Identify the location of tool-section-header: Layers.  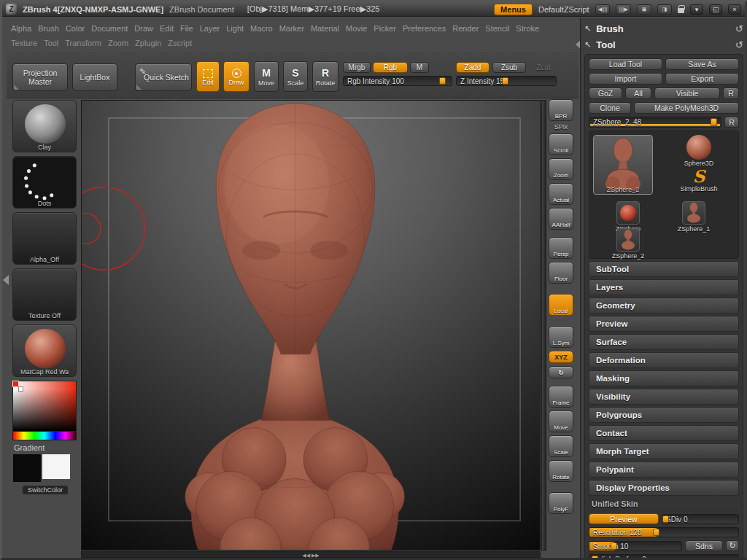
(664, 287).